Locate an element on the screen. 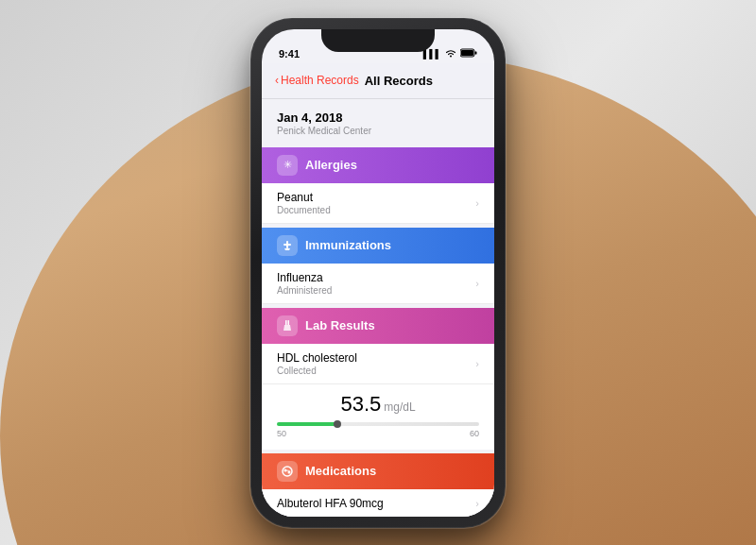  medication-albuterol-item: Albuterol HFA 90mcg › is located at coordinates (378, 502).